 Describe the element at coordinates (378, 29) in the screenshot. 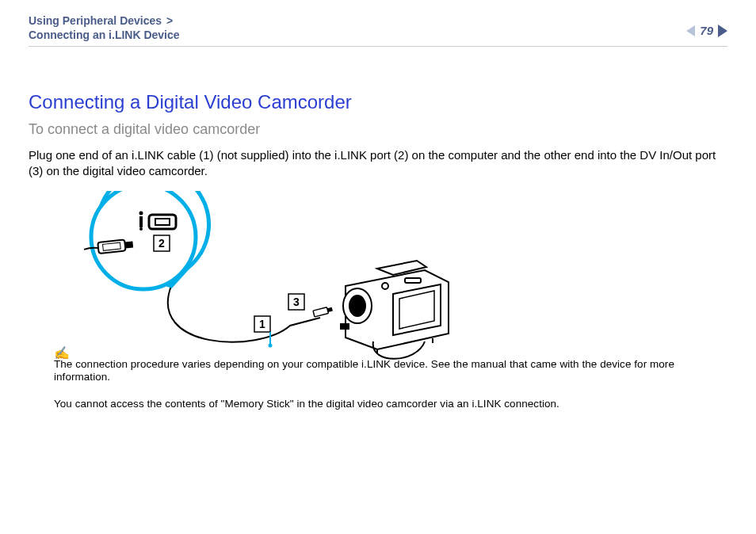

I see `breadcrumb: Using Peripheral Devices > Connecting an…` at that location.